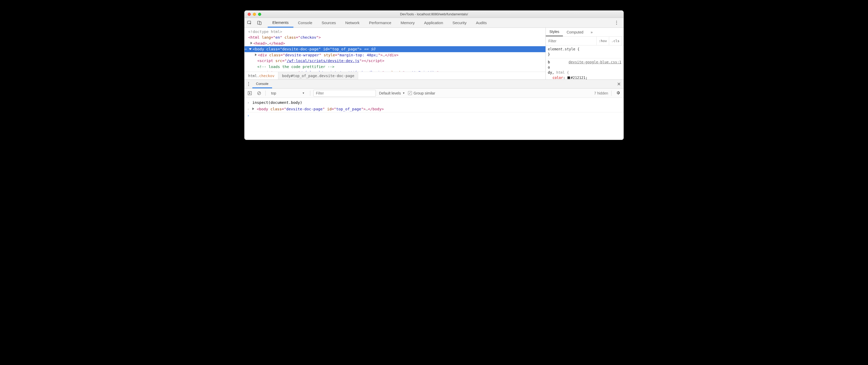  I want to click on close-drawer-icon: ✕, so click(619, 84).